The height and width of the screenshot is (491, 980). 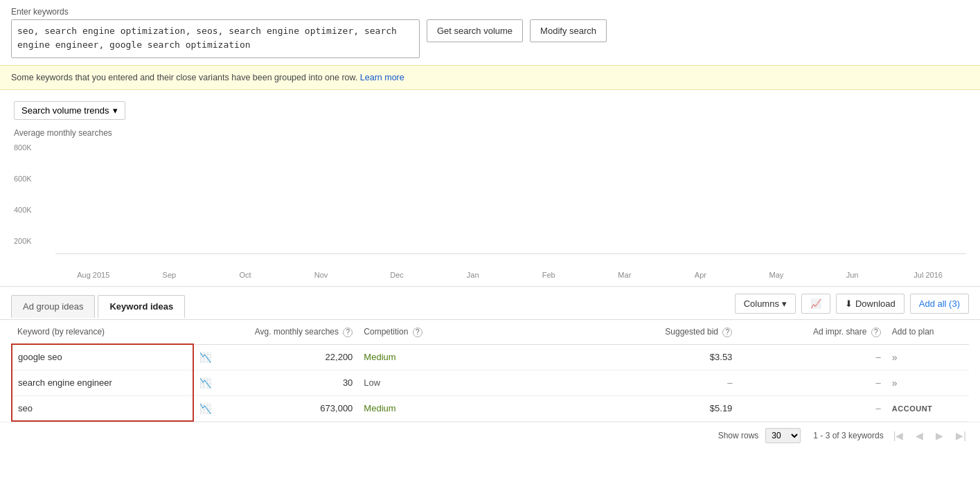 I want to click on chart-dropdown-button: Search volume trends ▾, so click(x=69, y=111).